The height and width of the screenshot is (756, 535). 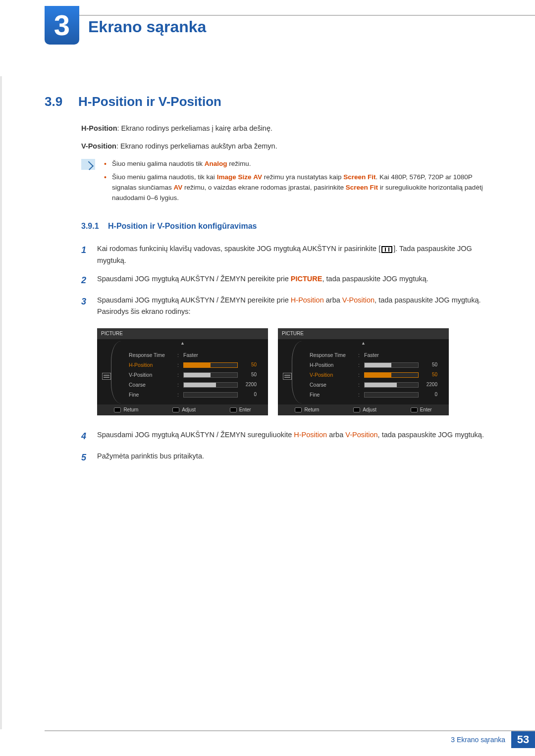 What do you see at coordinates (62, 25) in the screenshot?
I see `chapter-number-badge: 3` at bounding box center [62, 25].